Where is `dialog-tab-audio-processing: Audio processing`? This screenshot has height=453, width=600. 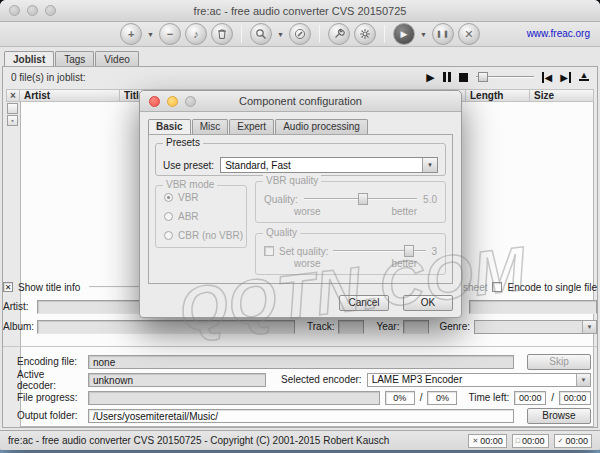 dialog-tab-audio-processing: Audio processing is located at coordinates (322, 126).